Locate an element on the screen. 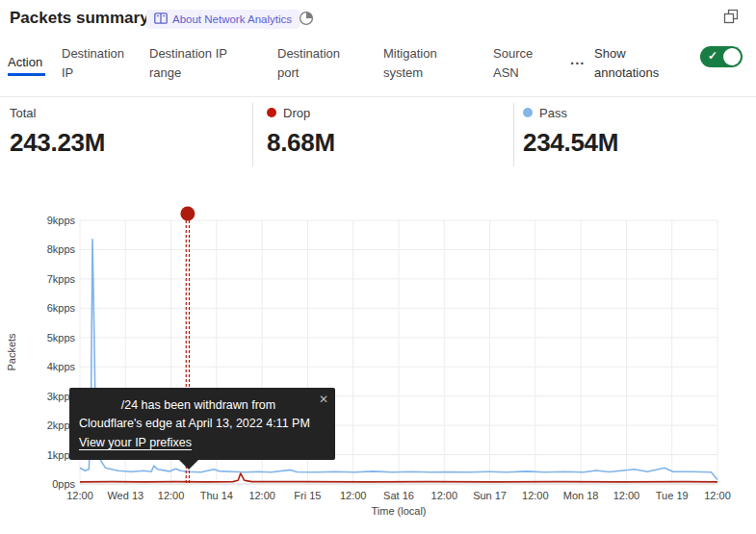 The height and width of the screenshot is (534, 756). show-annotations-toggle: ✓ is located at coordinates (721, 57).